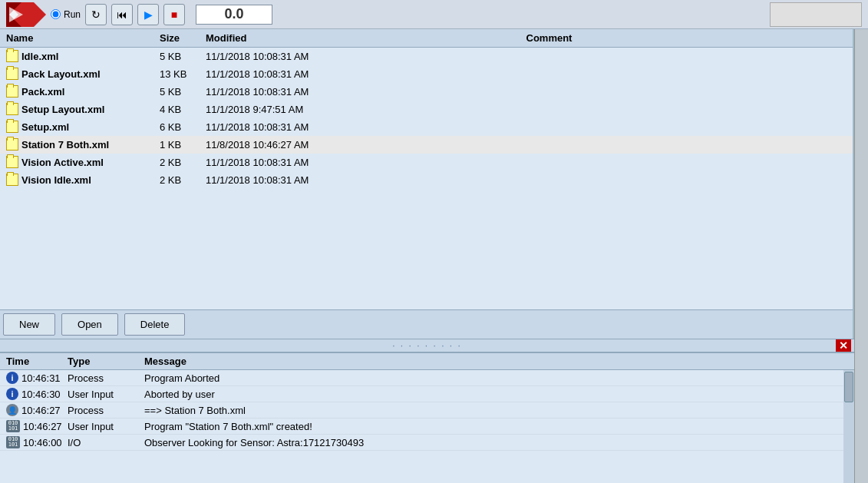  What do you see at coordinates (148, 15) in the screenshot?
I see `play-button: ▶` at bounding box center [148, 15].